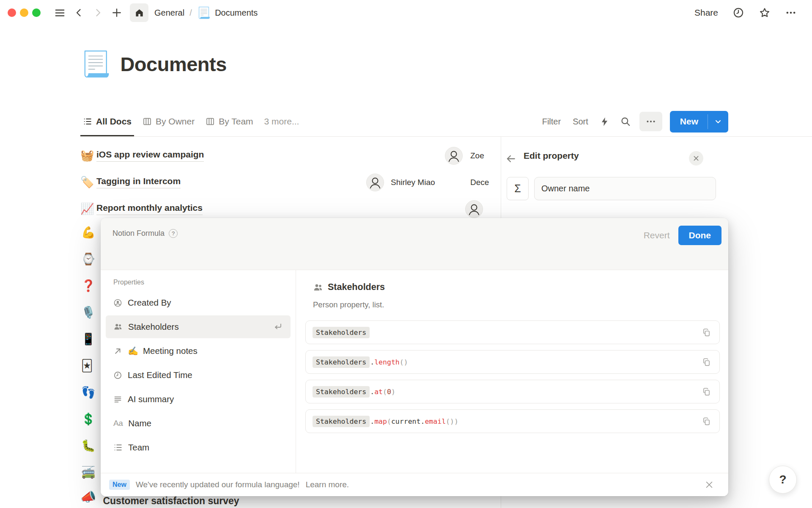  I want to click on property-emoji: ✍️, so click(133, 351).